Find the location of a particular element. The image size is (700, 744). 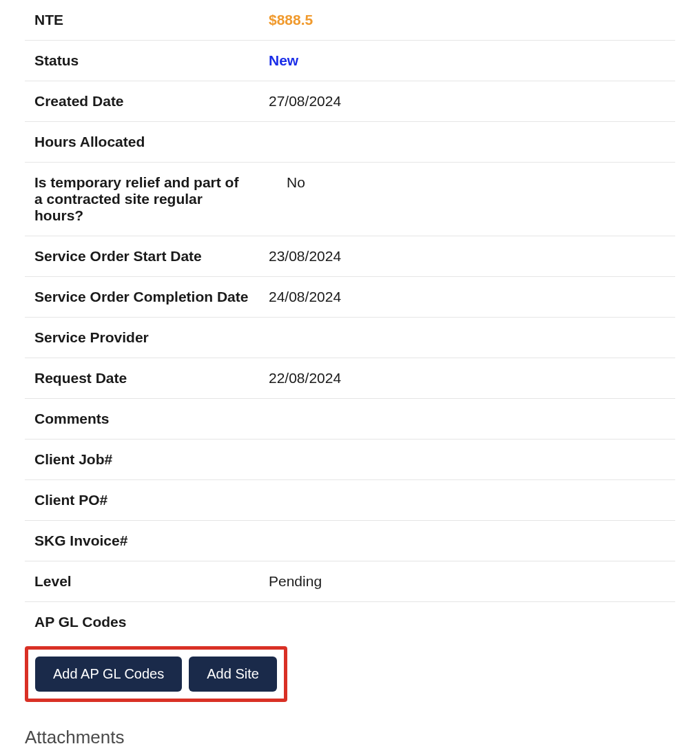

label-comments: Comments is located at coordinates (142, 419).